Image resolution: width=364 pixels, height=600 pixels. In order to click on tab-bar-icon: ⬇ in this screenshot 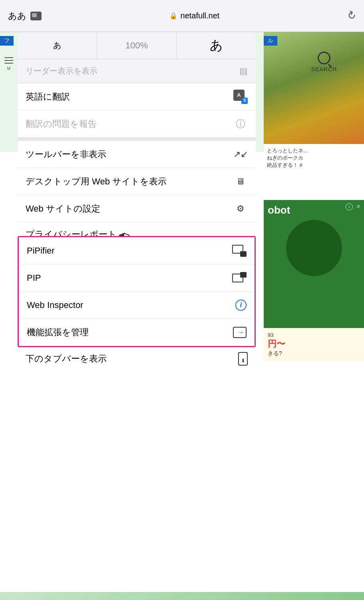, I will do `click(243, 359)`.